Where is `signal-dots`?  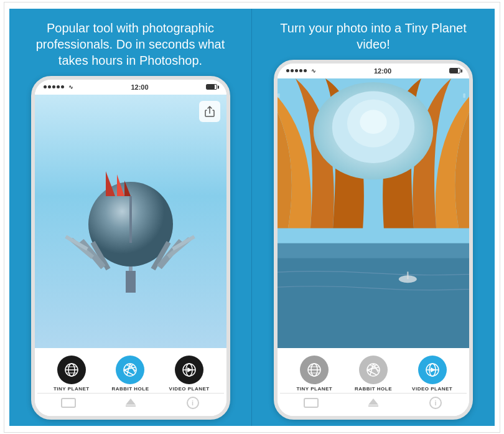
signal-dots is located at coordinates (54, 87).